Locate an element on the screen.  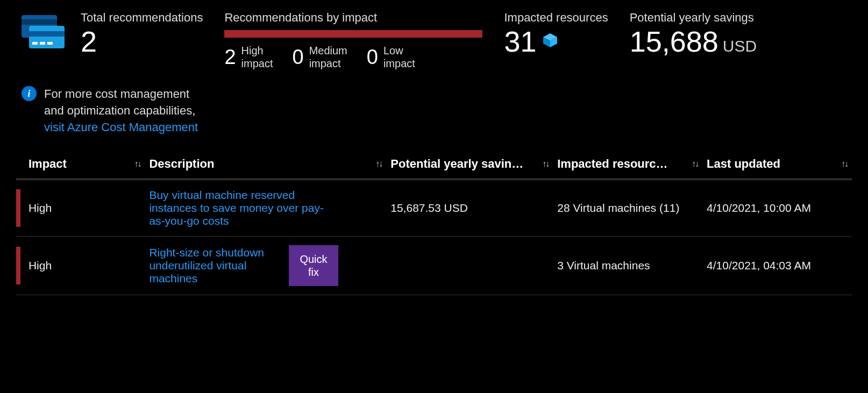
cell-resources: 28 Virtual machines (11) is located at coordinates (628, 208).